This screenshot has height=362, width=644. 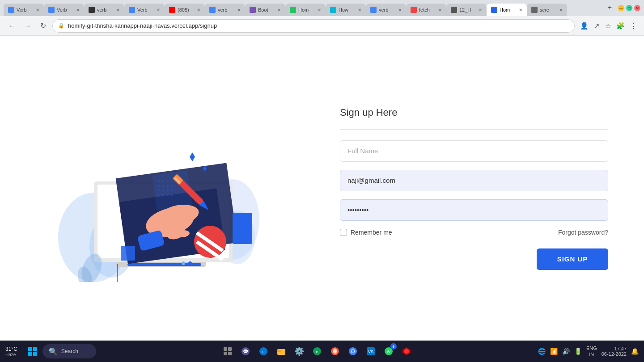 I want to click on ruby-icon, so click(x=407, y=351).